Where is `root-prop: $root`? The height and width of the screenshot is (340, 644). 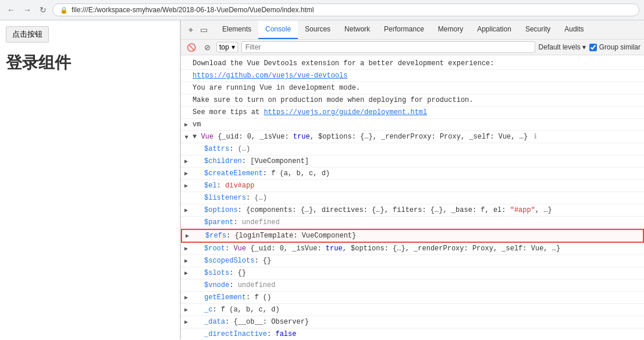 root-prop: $root is located at coordinates (215, 249).